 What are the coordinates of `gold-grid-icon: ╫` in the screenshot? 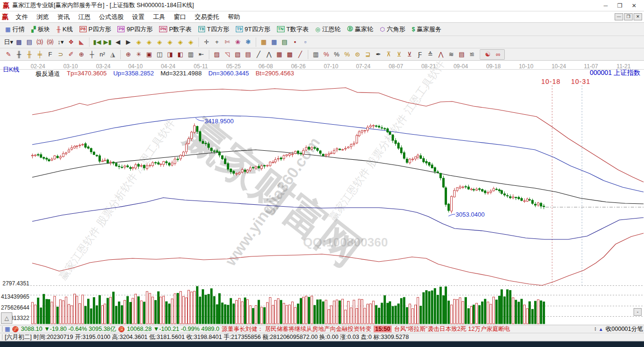 It's located at (29, 55).